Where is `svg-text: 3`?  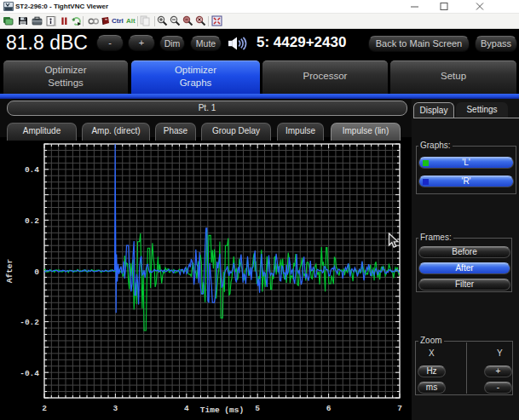 svg-text: 3 is located at coordinates (116, 409).